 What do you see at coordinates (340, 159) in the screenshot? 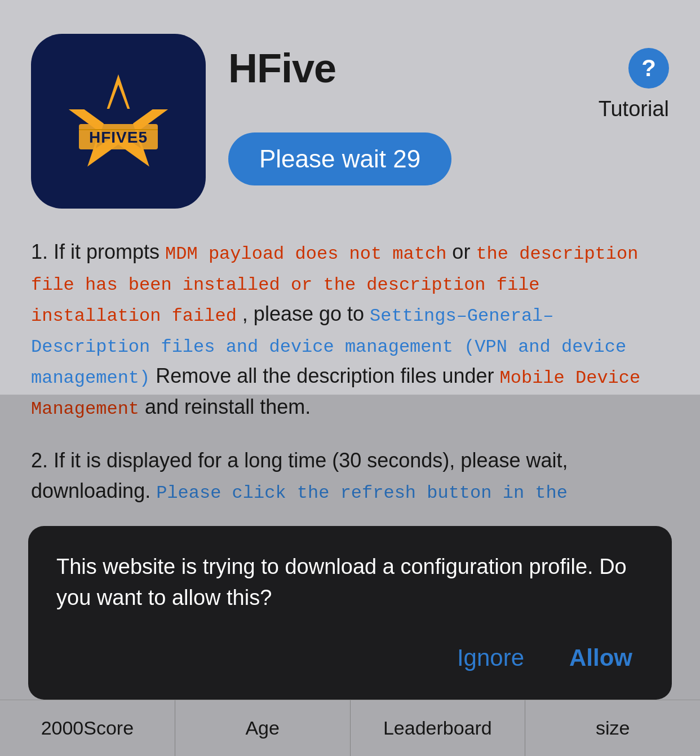
I see `wait-button: Please wait 29` at bounding box center [340, 159].